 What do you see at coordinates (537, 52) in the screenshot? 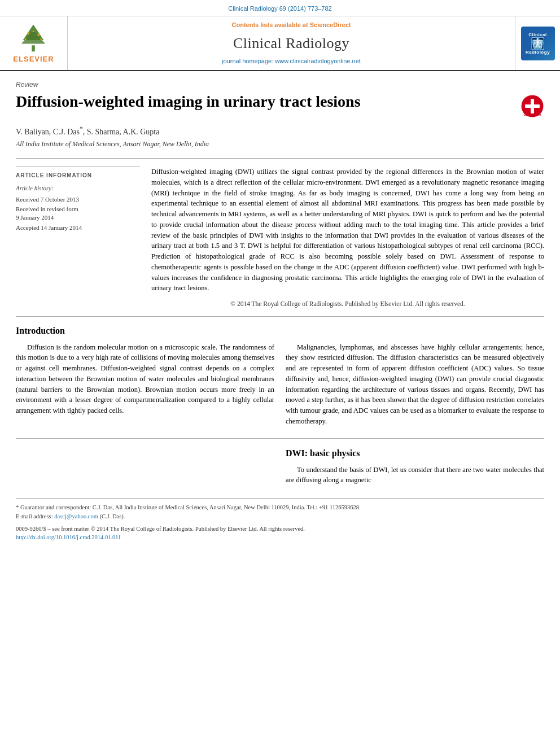
I see `badge-line2: Radiology` at bounding box center [537, 52].